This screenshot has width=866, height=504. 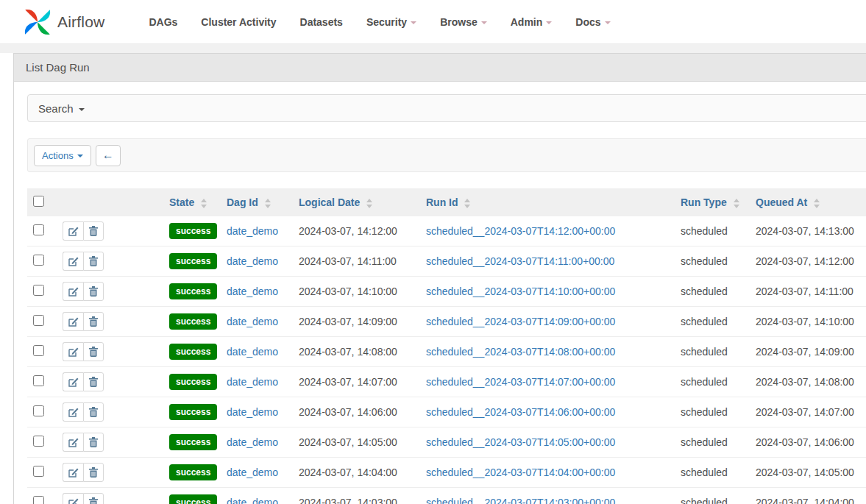 What do you see at coordinates (192, 202) in the screenshot?
I see `column-header-state: State` at bounding box center [192, 202].